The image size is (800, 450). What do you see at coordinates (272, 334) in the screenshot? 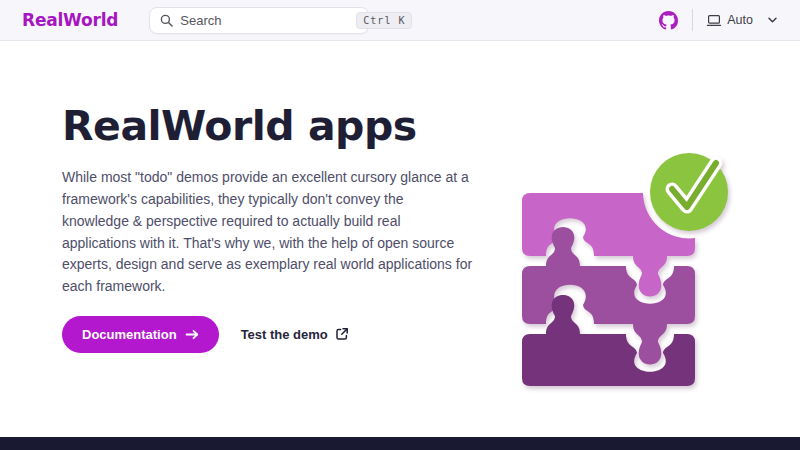
I see `cta-row: Documentation Test the demo` at bounding box center [272, 334].